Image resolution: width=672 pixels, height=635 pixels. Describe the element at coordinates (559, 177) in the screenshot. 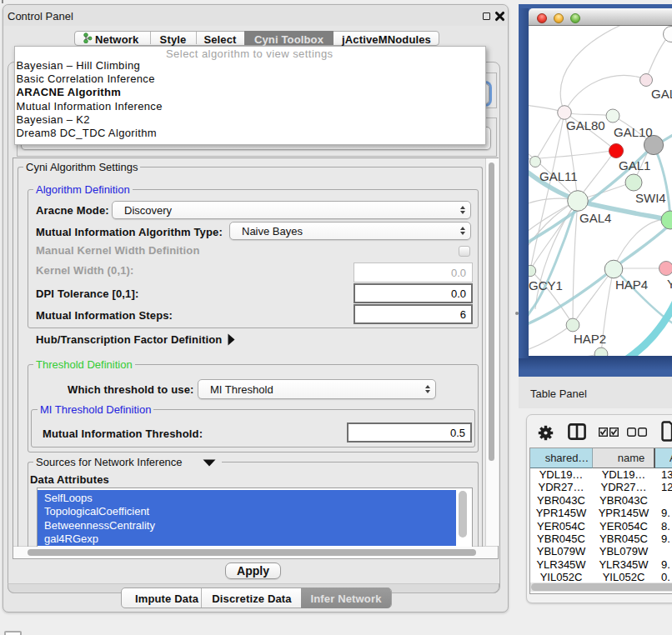

I see `svg-text: GAL11` at that location.